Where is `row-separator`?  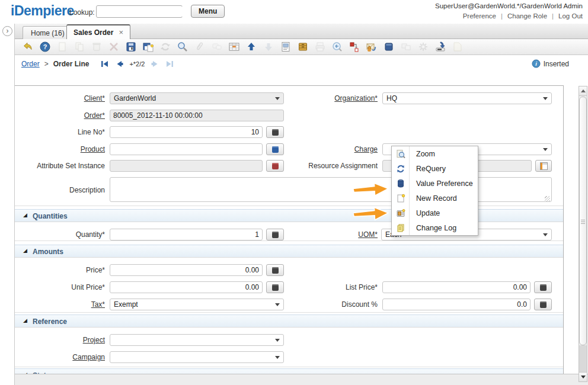
row-separator is located at coordinates (289, 313).